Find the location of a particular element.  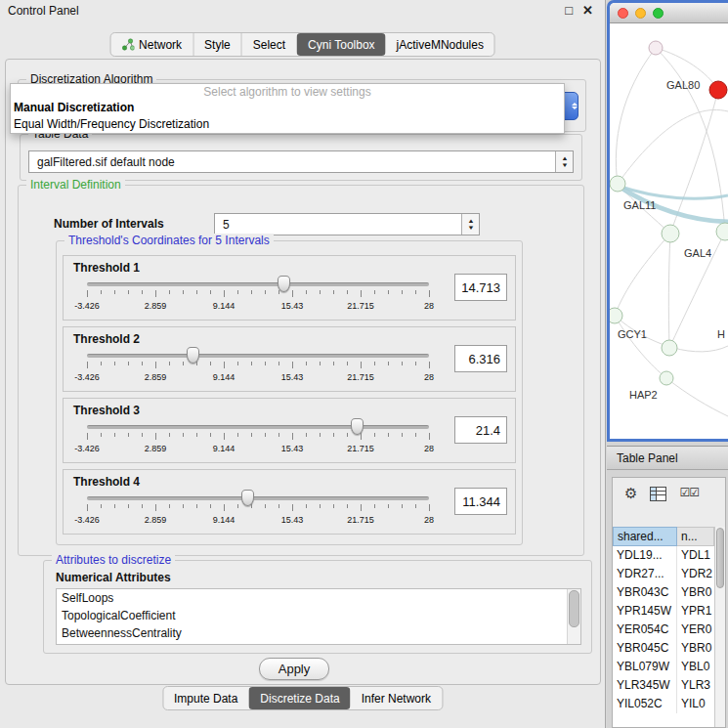

attribute-list-item: TopologicalCoefficient is located at coordinates (319, 616).